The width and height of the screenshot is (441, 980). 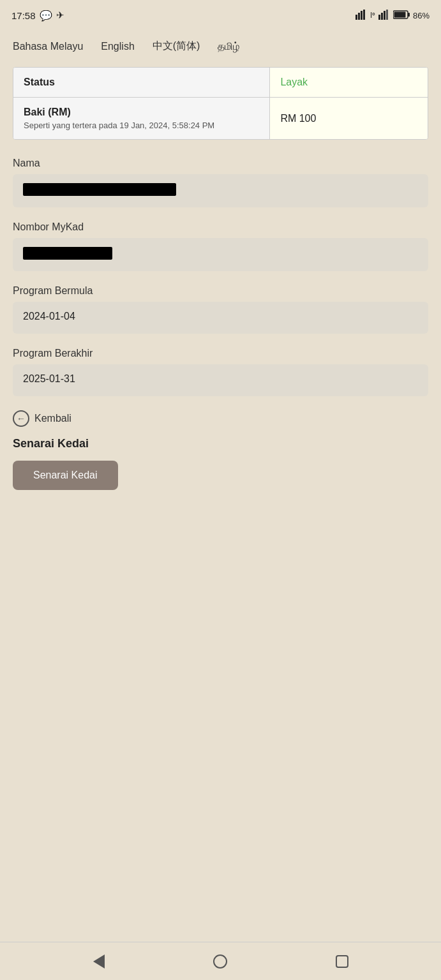 I want to click on whatsapp-icon: 💬, so click(x=46, y=15).